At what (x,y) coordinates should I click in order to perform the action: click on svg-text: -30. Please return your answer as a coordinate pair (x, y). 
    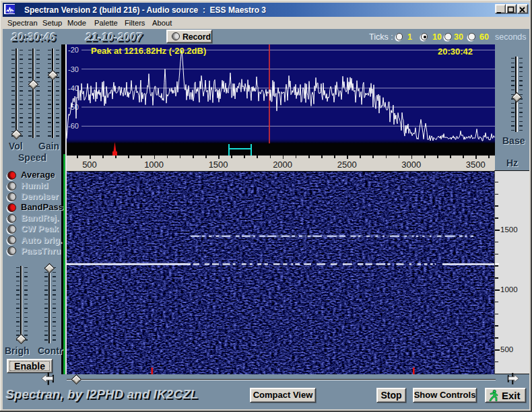
    Looking at the image, I should click on (73, 69).